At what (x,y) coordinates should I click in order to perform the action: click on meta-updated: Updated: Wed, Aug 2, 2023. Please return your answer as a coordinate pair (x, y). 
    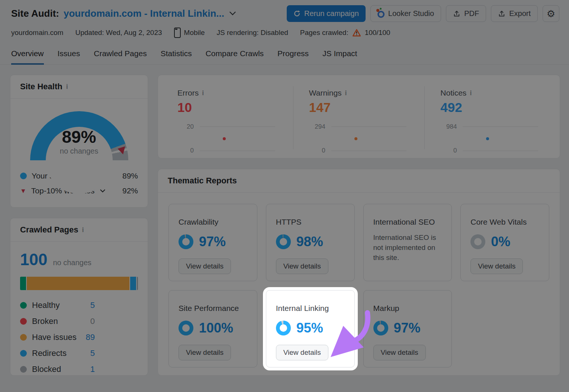
    Looking at the image, I should click on (118, 33).